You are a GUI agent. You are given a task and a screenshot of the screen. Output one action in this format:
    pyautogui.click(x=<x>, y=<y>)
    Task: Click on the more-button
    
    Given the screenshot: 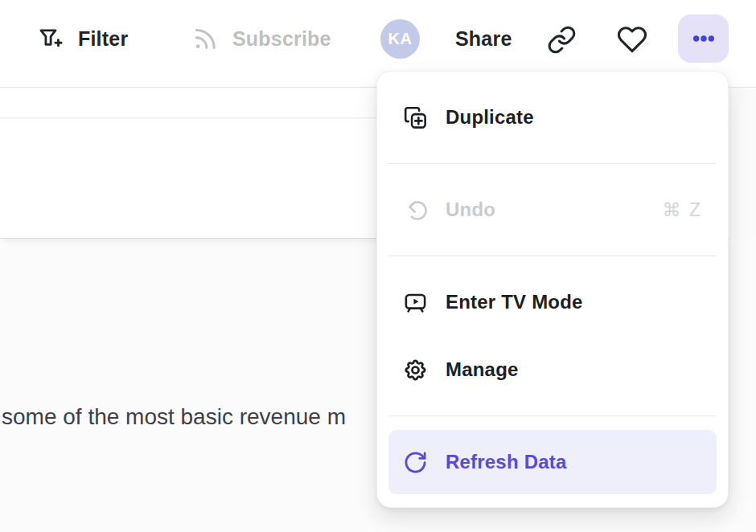 What is the action you would take?
    pyautogui.click(x=703, y=39)
    